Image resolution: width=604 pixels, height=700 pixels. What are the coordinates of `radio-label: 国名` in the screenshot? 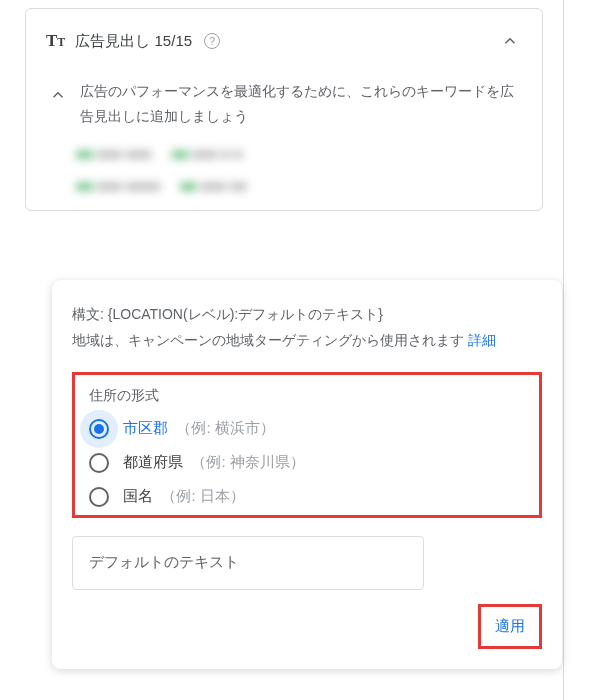 It's located at (138, 496).